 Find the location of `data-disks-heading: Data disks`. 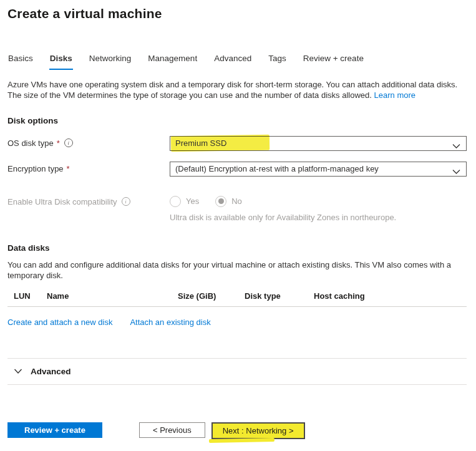

data-disks-heading: Data disks is located at coordinates (237, 248).